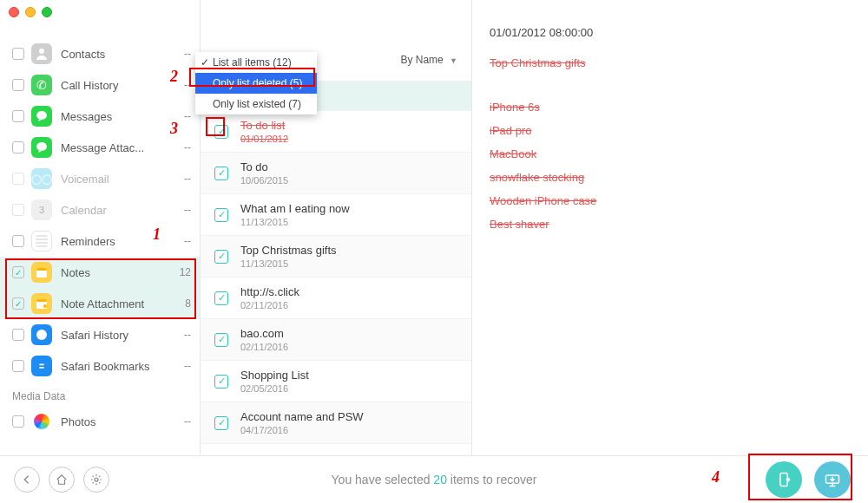 The width and height of the screenshot is (868, 503). What do you see at coordinates (96, 480) in the screenshot?
I see `settings-button` at bounding box center [96, 480].